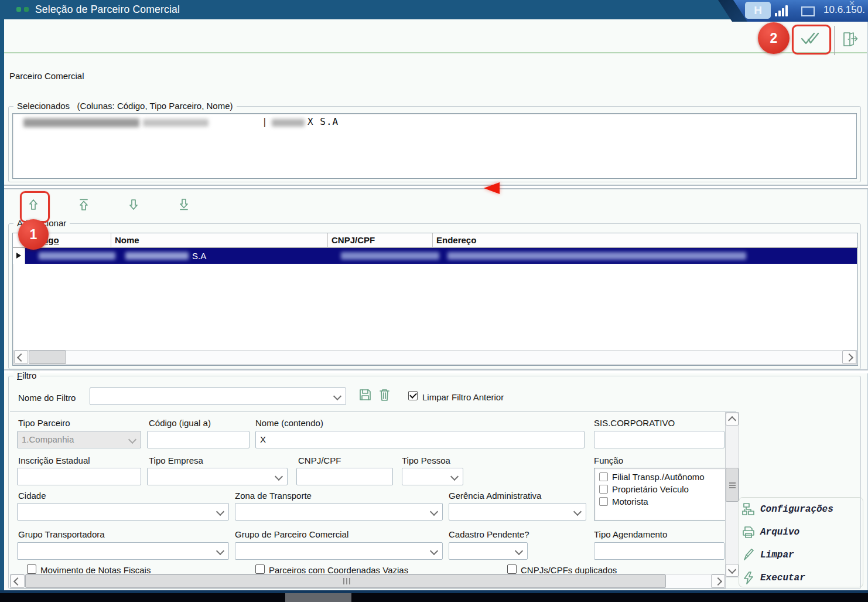 Image resolution: width=868 pixels, height=602 pixels. I want to click on tipo-empresa-label: Tipo Empresa, so click(176, 461).